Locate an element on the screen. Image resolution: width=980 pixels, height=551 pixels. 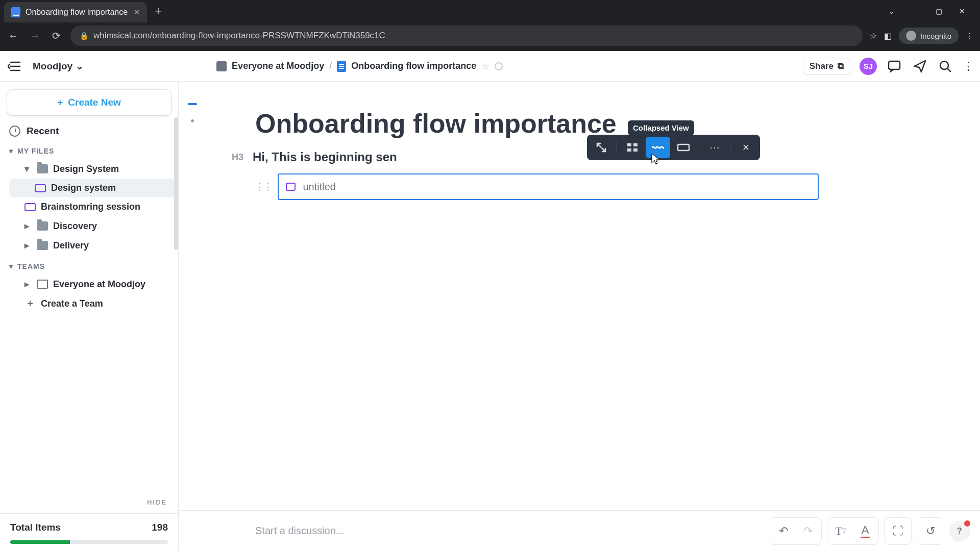
sidebar-section-teams: ▾ TEAMS is located at coordinates (89, 265).